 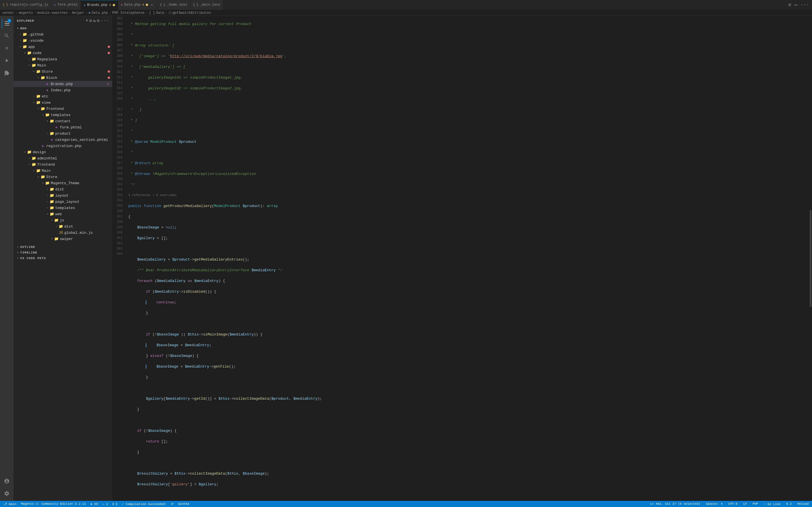 I want to click on list-item: ▾ 📁 design, so click(x=63, y=152).